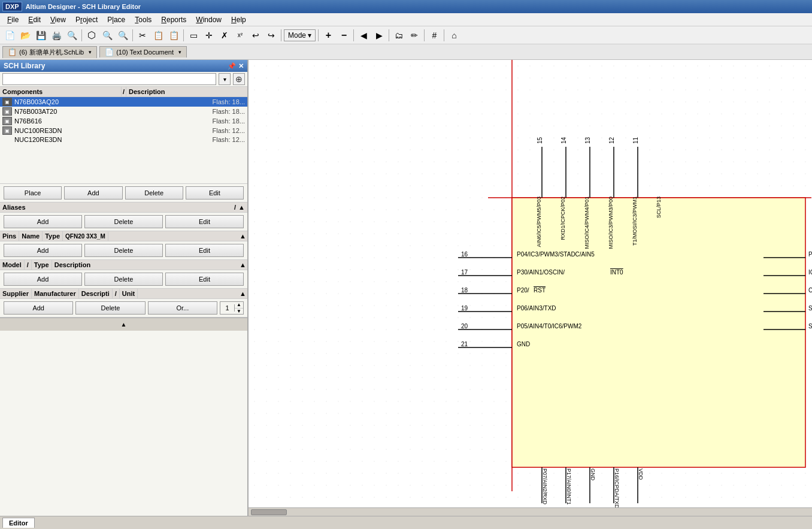 This screenshot has height=529, width=812. Describe the element at coordinates (659, 207) in the screenshot. I see `svg-text: SCL/P13` at that location.